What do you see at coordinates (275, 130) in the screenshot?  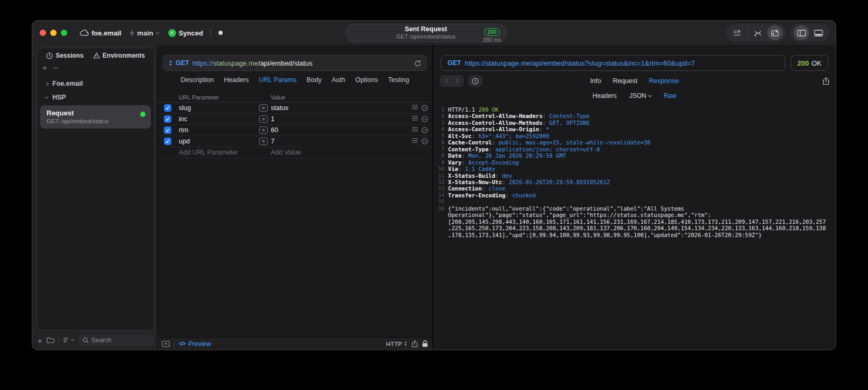 I see `param-value: 60` at bounding box center [275, 130].